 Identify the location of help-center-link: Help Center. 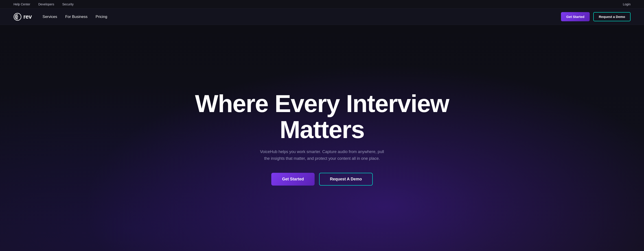
(22, 4).